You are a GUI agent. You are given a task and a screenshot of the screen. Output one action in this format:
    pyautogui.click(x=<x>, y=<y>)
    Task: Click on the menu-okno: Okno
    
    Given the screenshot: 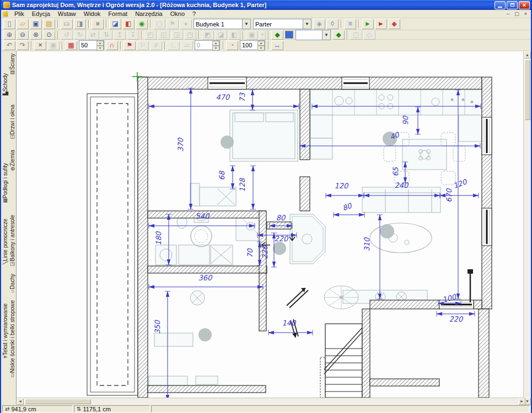 What is the action you would take?
    pyautogui.click(x=178, y=14)
    